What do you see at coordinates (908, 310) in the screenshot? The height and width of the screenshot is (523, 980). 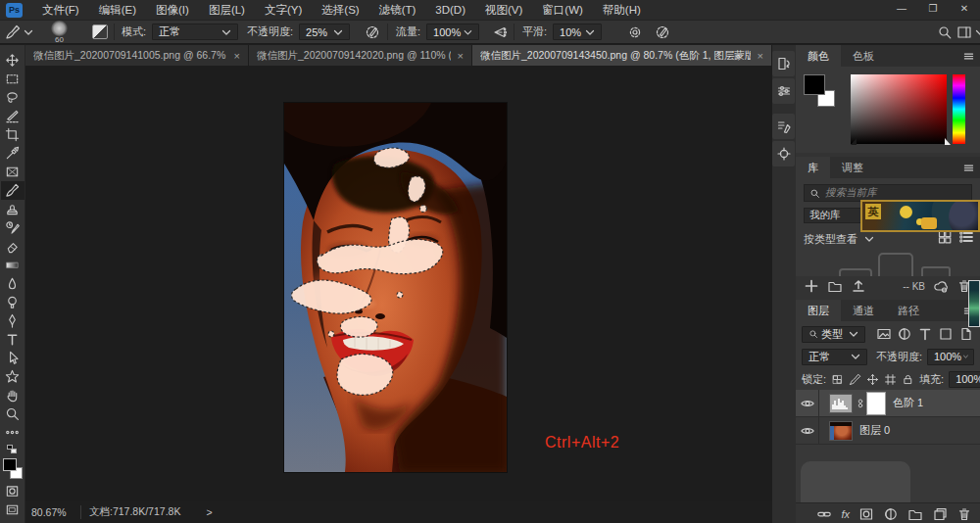 I see `tab-paths: 路径` at bounding box center [908, 310].